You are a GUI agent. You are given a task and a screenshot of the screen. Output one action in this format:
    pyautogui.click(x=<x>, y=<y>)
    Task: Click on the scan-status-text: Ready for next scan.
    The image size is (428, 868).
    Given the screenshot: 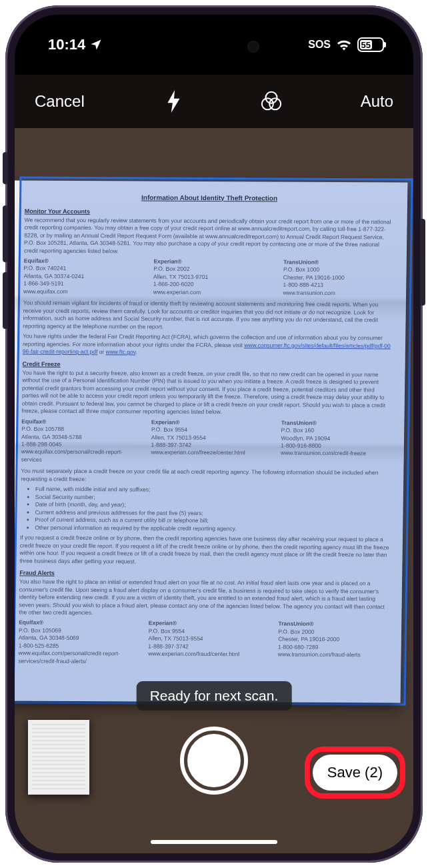 What is the action you would take?
    pyautogui.click(x=215, y=696)
    